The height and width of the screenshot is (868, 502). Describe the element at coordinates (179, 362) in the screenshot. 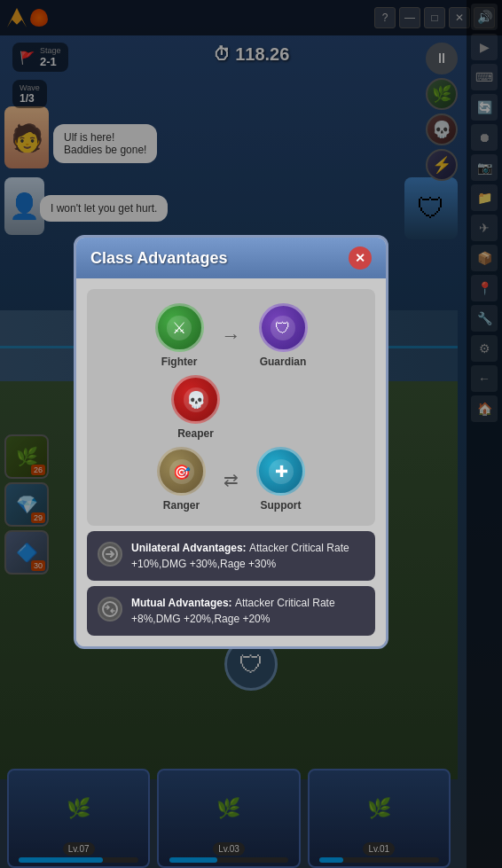

I see `fighter-label: Fighter` at that location.